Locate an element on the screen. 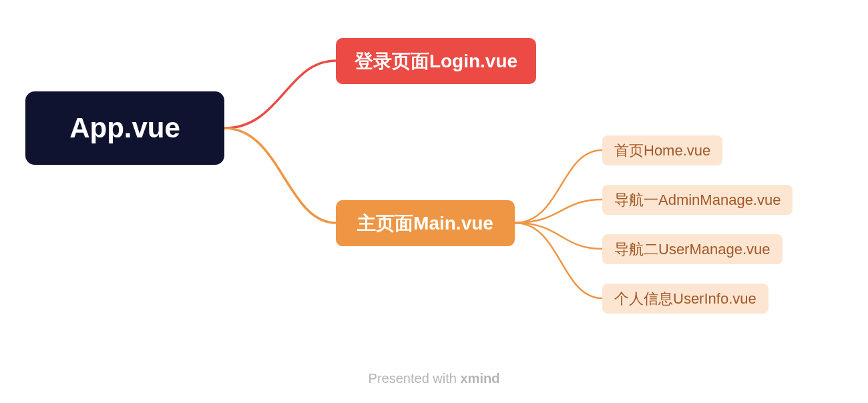 The width and height of the screenshot is (868, 403). child-node-main-label: 主页面Main.vue is located at coordinates (425, 224).